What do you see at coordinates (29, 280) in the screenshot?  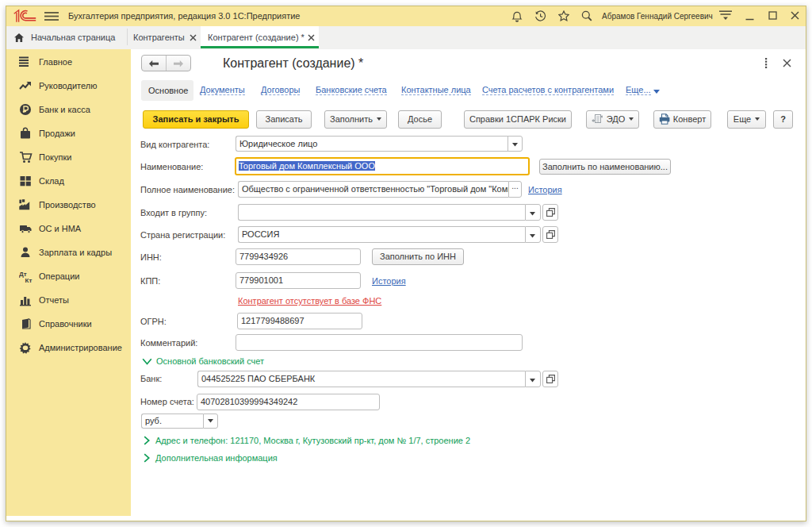 I see `svg-text: Кт` at bounding box center [29, 280].